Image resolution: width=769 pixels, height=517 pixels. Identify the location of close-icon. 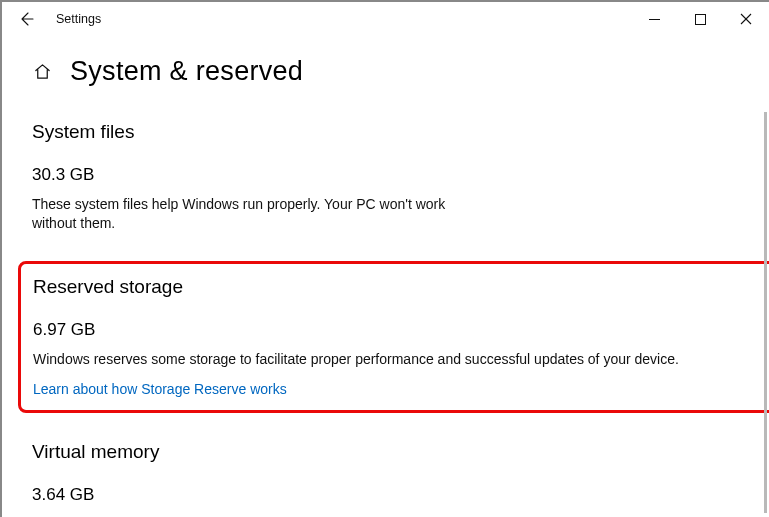
(746, 19).